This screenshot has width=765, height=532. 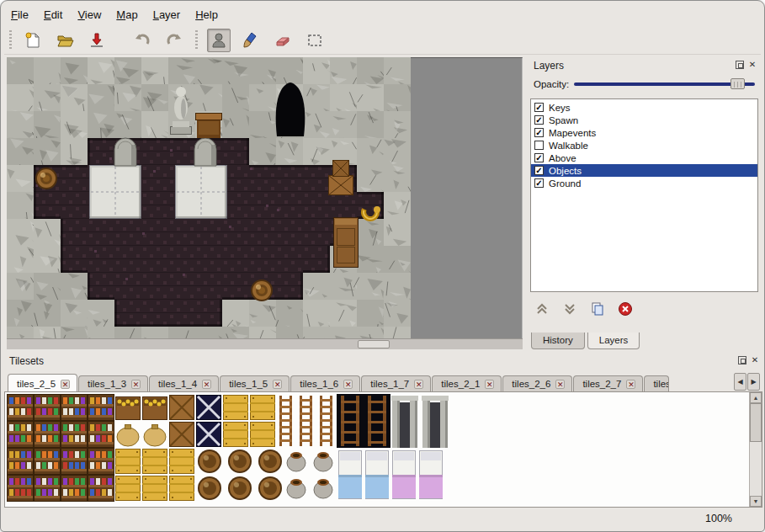 I want to click on menu-help: Help, so click(x=207, y=15).